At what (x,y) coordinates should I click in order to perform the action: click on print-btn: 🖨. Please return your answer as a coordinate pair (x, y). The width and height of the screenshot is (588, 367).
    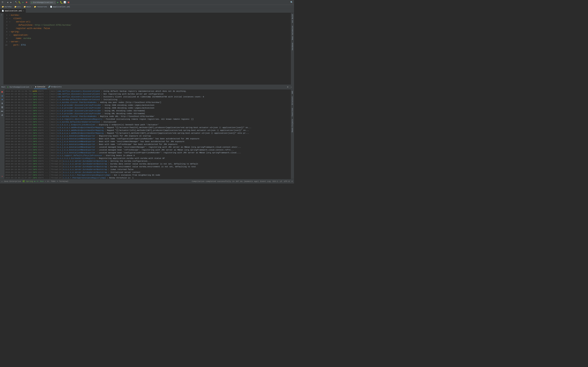
    Looking at the image, I should click on (2, 115).